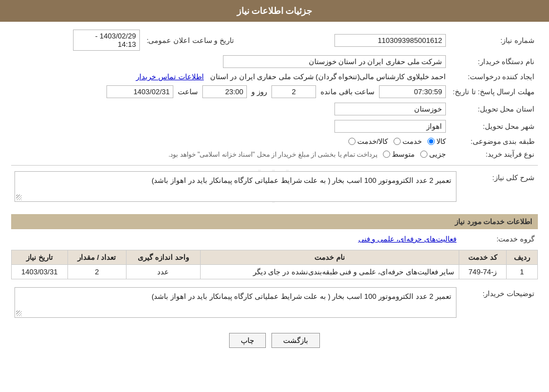 Image resolution: width=549 pixels, height=392 pixels. I want to click on buyer-name-box: شرکت ملی حفاری ایران در استان خوزستان, so click(334, 61).